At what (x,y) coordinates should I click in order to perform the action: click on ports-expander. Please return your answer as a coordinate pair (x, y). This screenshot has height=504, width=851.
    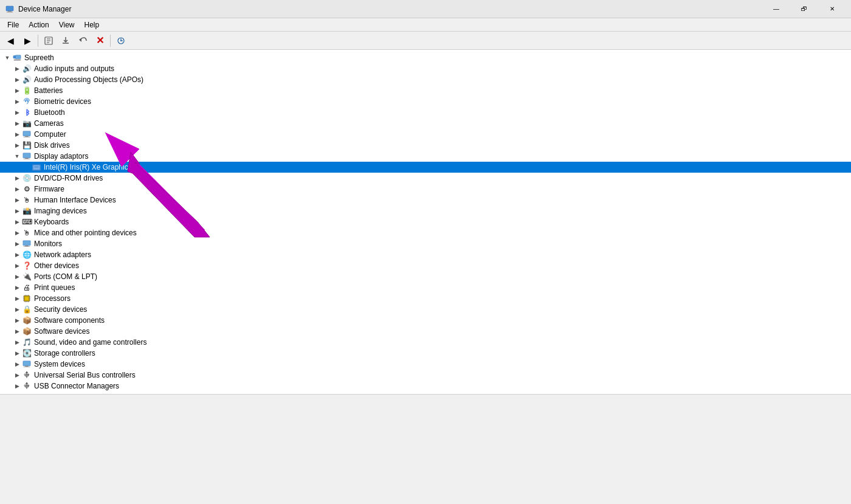
    Looking at the image, I should click on (17, 277).